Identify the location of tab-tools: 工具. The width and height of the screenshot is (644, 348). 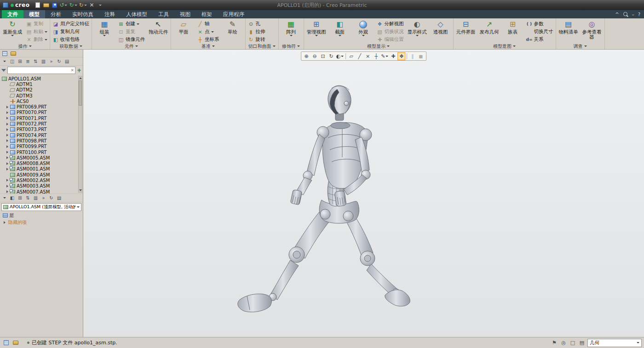
(164, 14).